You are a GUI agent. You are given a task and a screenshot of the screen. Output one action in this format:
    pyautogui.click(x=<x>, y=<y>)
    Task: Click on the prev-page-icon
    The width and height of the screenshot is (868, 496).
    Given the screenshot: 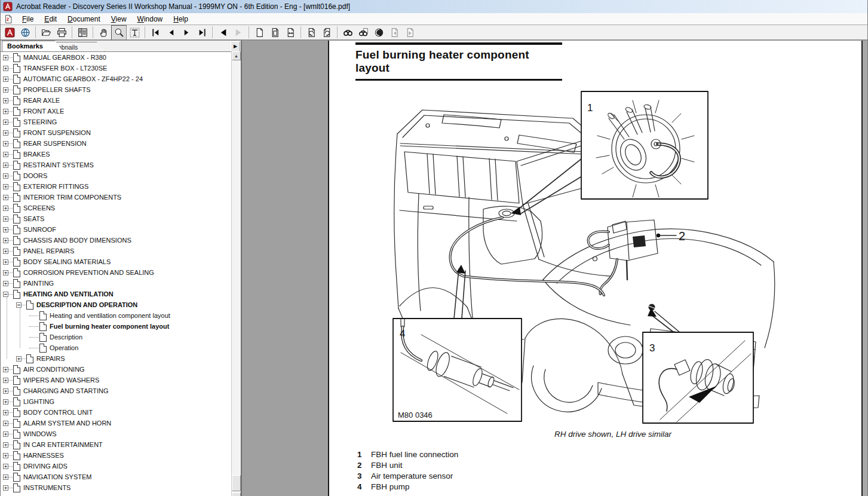 What is the action you would take?
    pyautogui.click(x=171, y=32)
    